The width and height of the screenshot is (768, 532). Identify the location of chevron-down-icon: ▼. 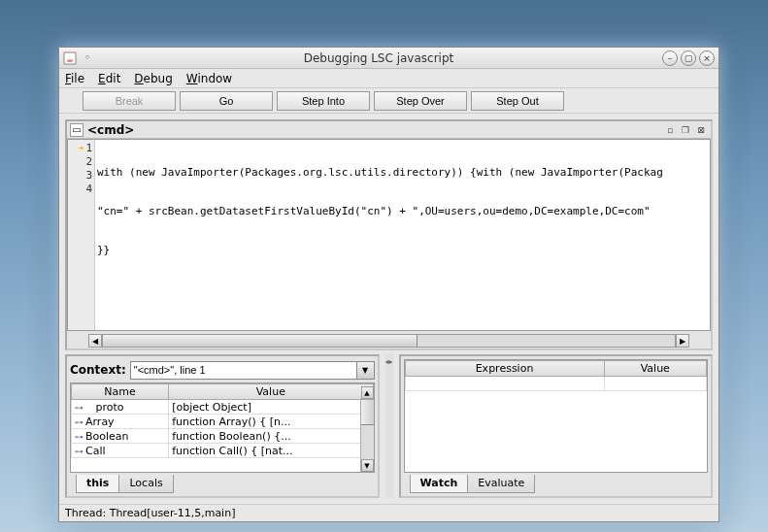
(366, 371).